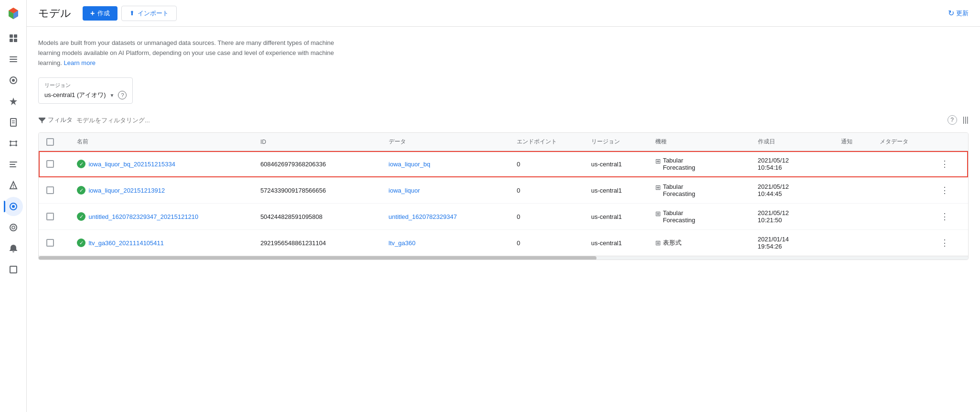 The width and height of the screenshot is (980, 412). I want to click on row-id: 2921956548861231104, so click(317, 243).